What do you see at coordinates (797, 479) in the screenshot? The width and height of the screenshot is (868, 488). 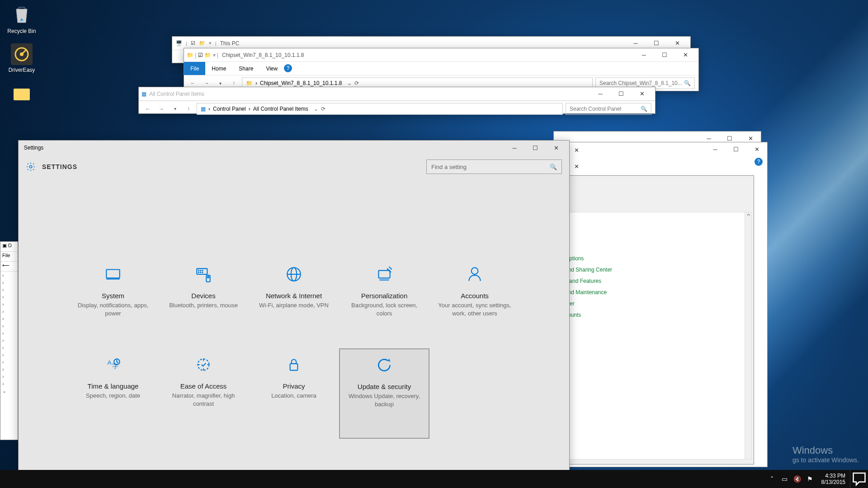 I see `tray-volume-icon: 🔇` at bounding box center [797, 479].